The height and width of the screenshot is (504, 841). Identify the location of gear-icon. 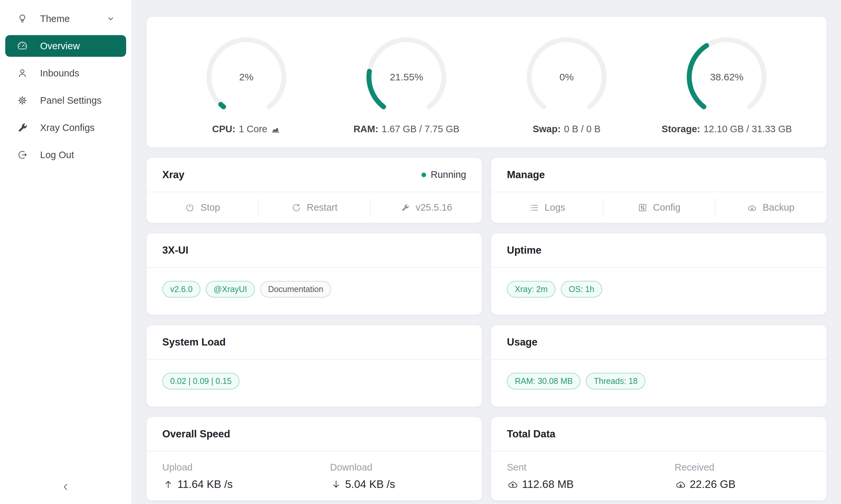
(22, 101).